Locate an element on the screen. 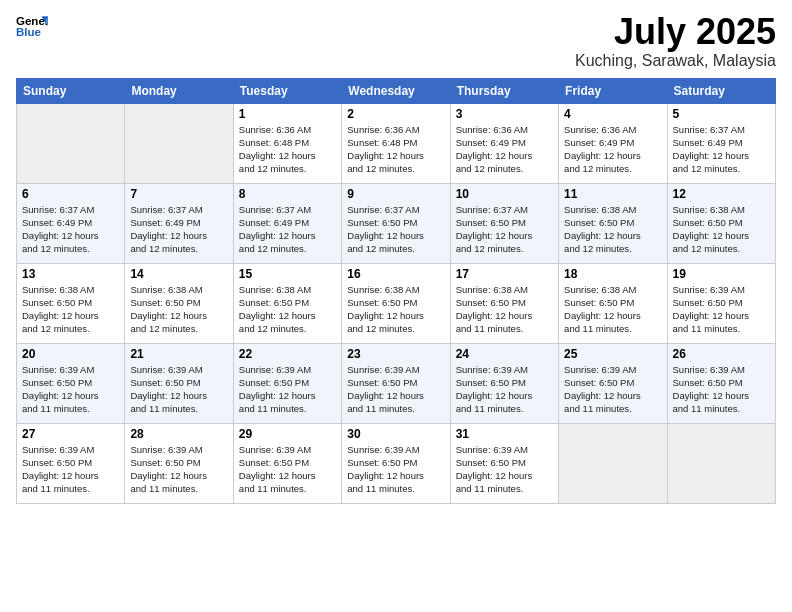 This screenshot has height=612, width=792. svg-text: Blue is located at coordinates (29, 32).